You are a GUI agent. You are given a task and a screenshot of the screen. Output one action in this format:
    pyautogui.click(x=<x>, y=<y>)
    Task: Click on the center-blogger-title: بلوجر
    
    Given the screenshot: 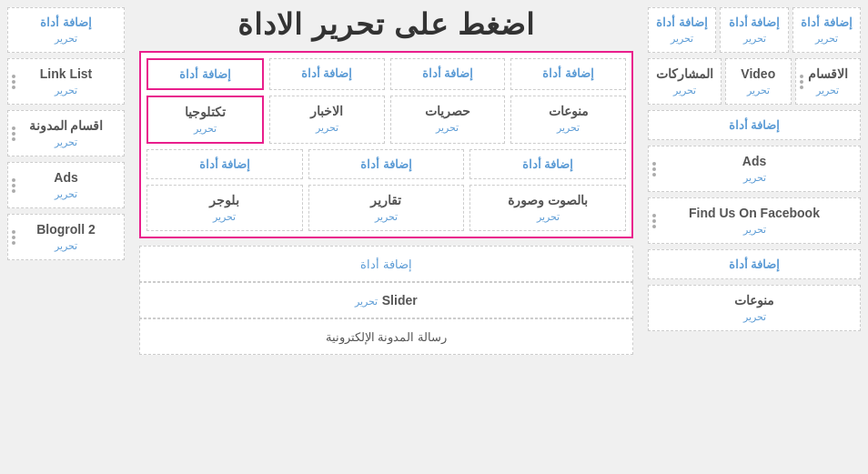 What is the action you would take?
    pyautogui.click(x=225, y=200)
    